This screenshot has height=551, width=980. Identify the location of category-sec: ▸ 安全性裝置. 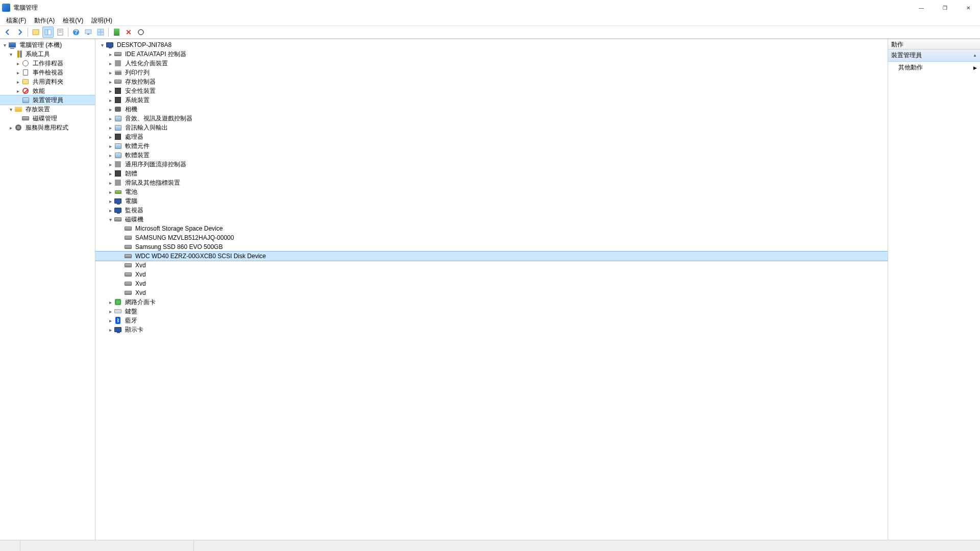
(492, 91).